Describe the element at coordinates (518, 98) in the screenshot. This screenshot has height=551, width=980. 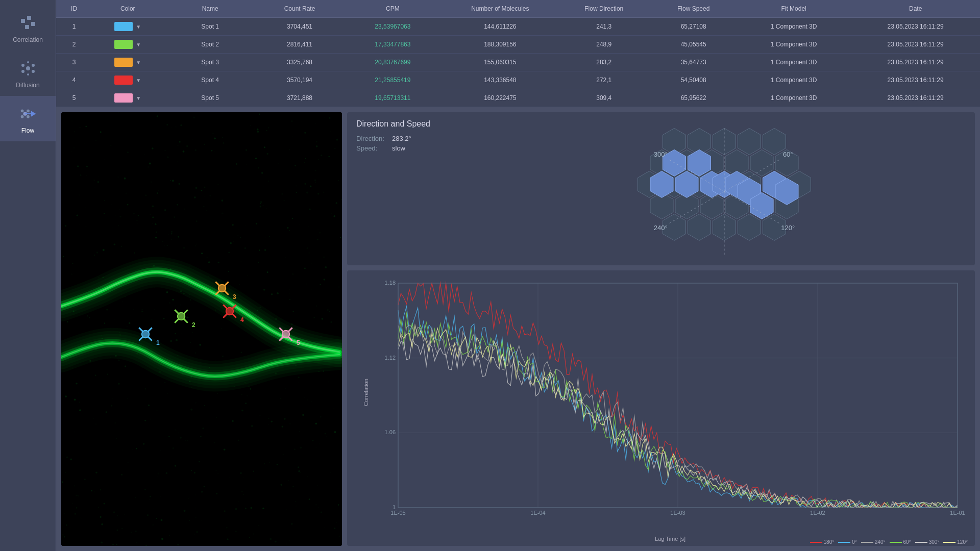
I see `table-row: 5 ▼ Spot 5 3721,888 19,65713311 160,2224…` at that location.